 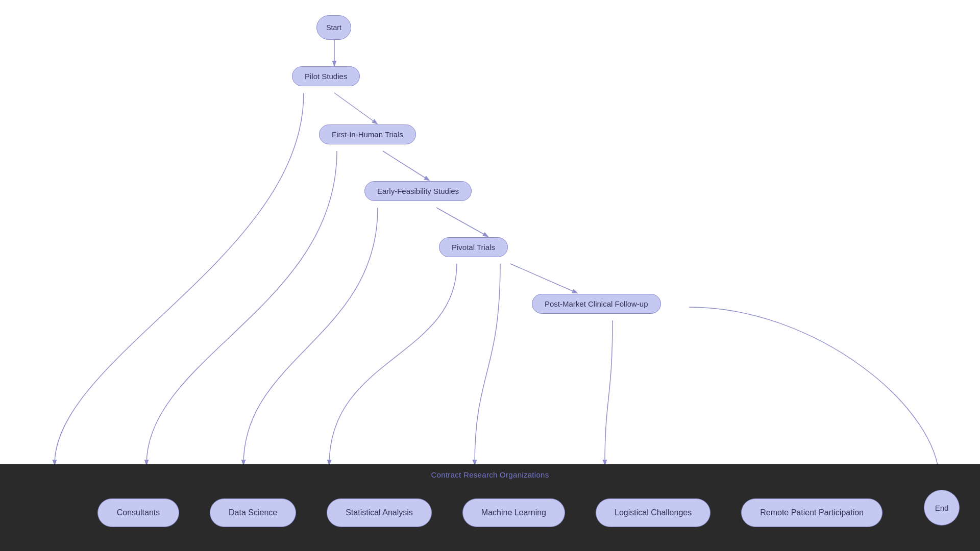 What do you see at coordinates (368, 135) in the screenshot?
I see `first-in-human-node: First-In-Human Trials` at bounding box center [368, 135].